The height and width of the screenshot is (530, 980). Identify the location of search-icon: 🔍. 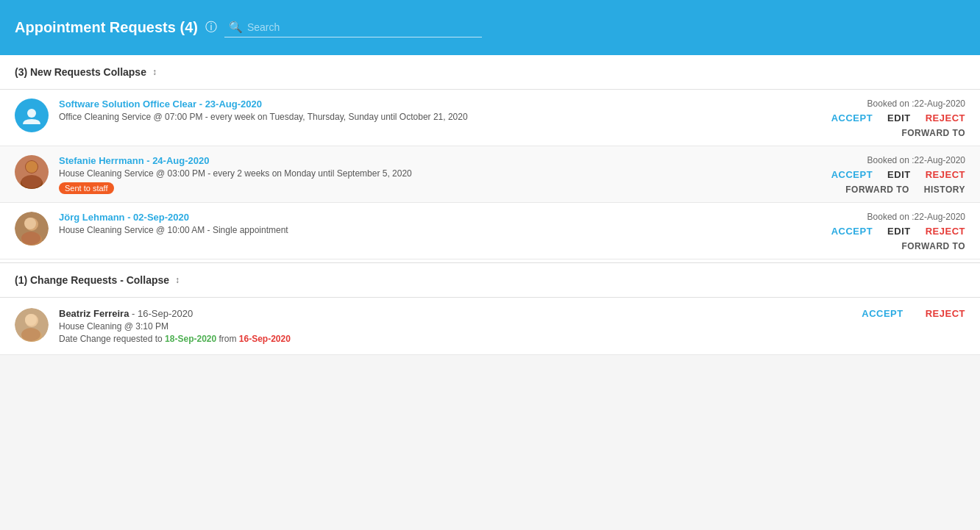
(235, 27).